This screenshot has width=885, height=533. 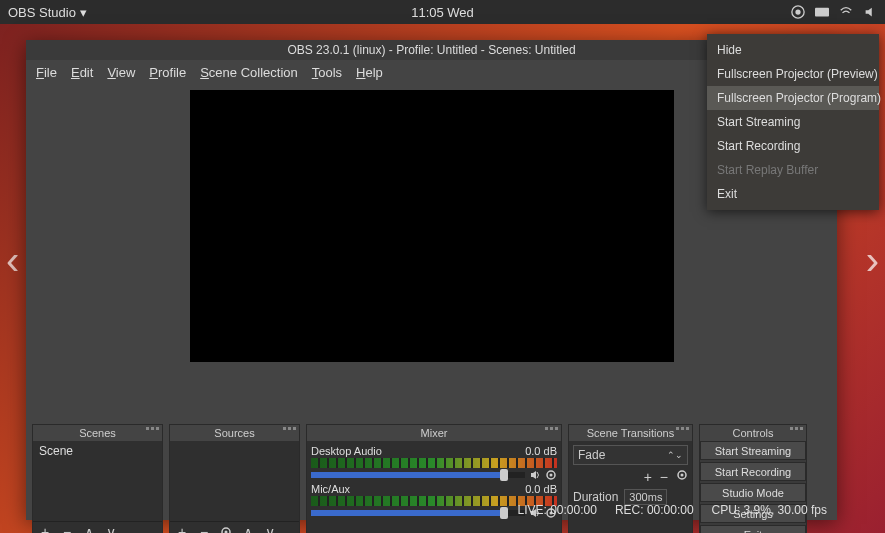 What do you see at coordinates (753, 472) in the screenshot?
I see `control-button-start-recording: Start Recording` at bounding box center [753, 472].